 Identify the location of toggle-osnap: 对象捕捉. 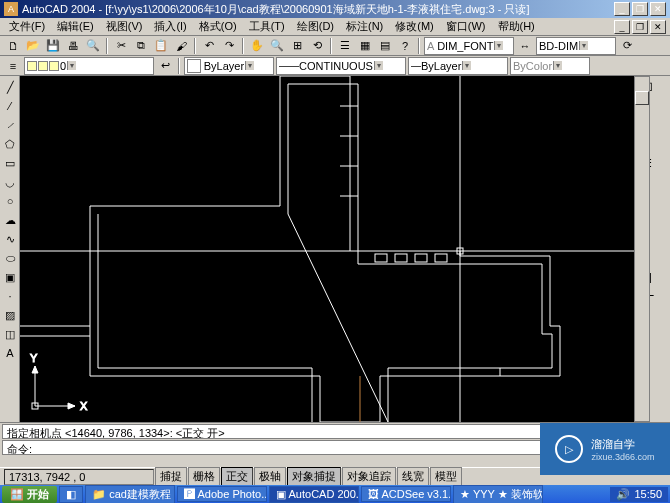
(314, 476).